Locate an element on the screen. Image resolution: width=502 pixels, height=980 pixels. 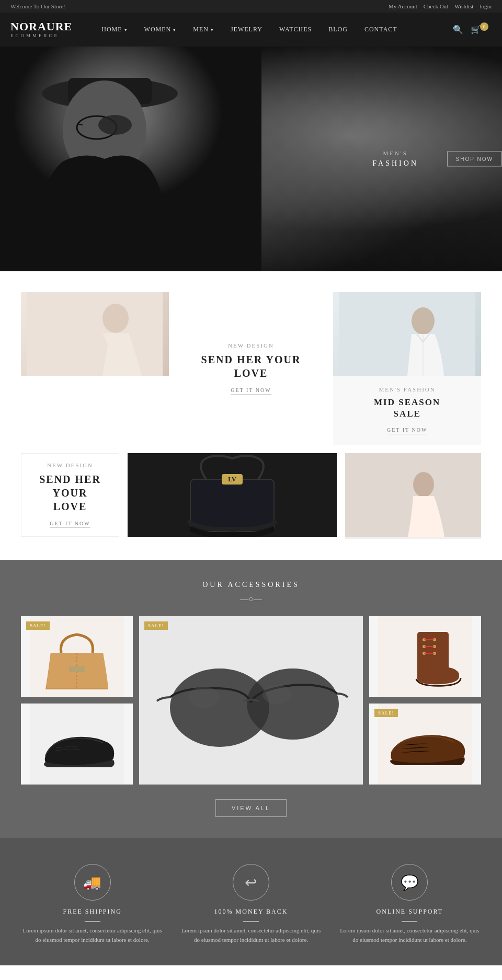
men-link: GET IT NOW is located at coordinates (407, 431).